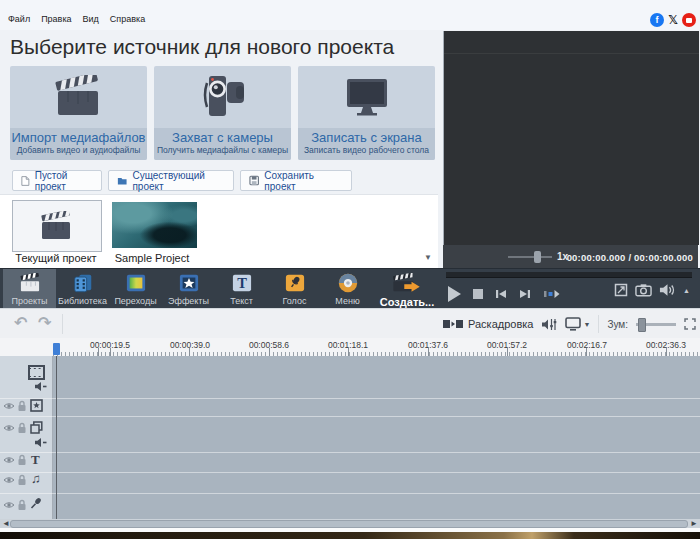 Image resolution: width=700 pixels, height=539 pixels. Describe the element at coordinates (350, 15) in the screenshot. I see `title-bar: Файл Правка Вид Справка f 𝕏` at that location.